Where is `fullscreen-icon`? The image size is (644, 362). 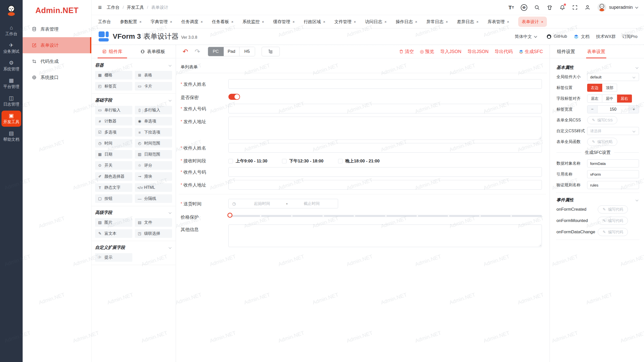
fullscreen-icon is located at coordinates (575, 8).